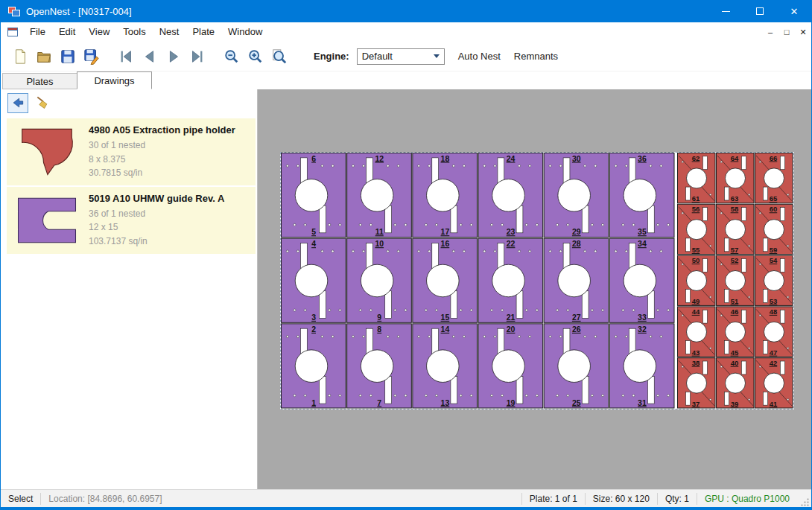 The image size is (812, 510). What do you see at coordinates (577, 195) in the screenshot?
I see `purple-part-pair: 3029` at bounding box center [577, 195].